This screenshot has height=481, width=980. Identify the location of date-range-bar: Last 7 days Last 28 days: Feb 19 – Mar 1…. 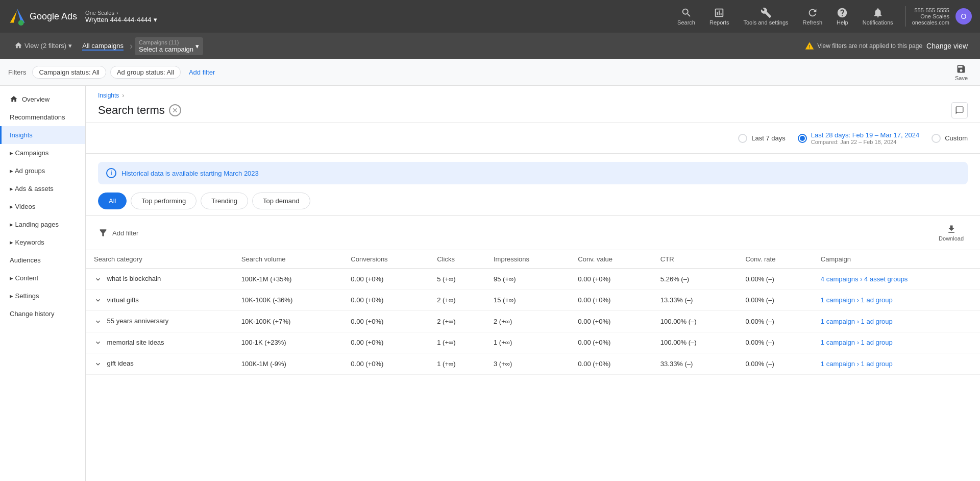
(533, 138).